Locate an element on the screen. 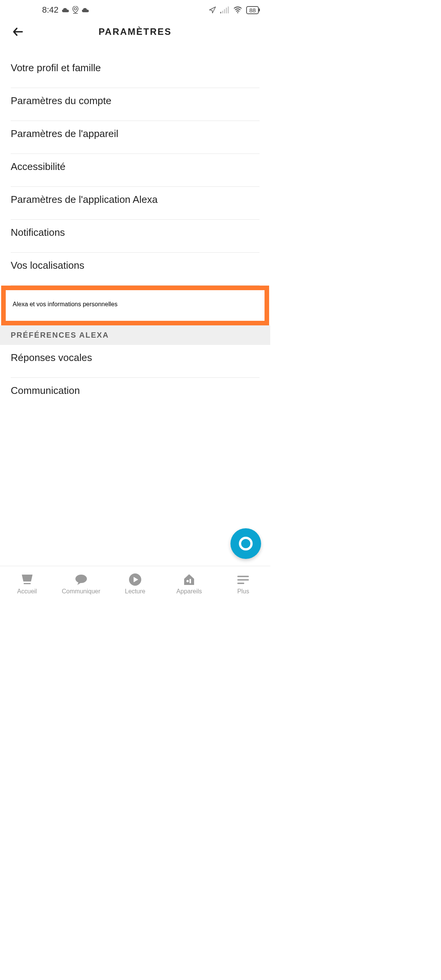 Image resolution: width=441 pixels, height=980 pixels. signal-icon is located at coordinates (225, 10).